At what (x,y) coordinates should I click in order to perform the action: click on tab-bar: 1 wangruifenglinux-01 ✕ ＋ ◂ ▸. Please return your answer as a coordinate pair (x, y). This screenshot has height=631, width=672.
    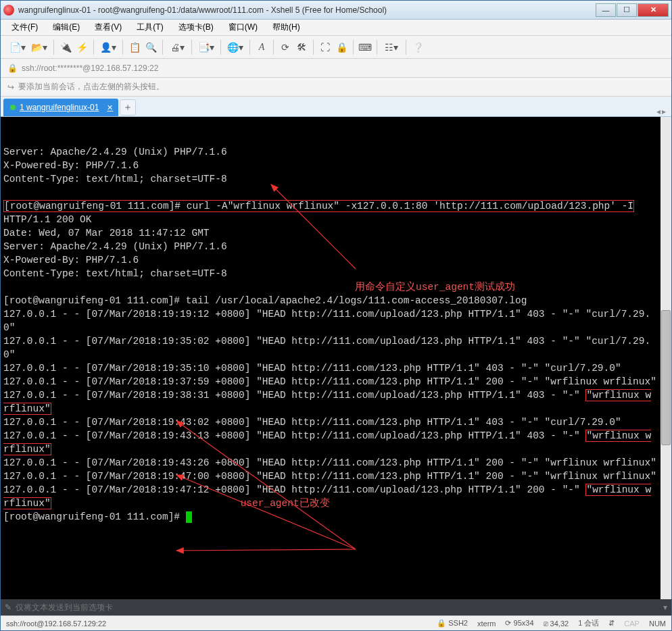
    Looking at the image, I should click on (336, 107).